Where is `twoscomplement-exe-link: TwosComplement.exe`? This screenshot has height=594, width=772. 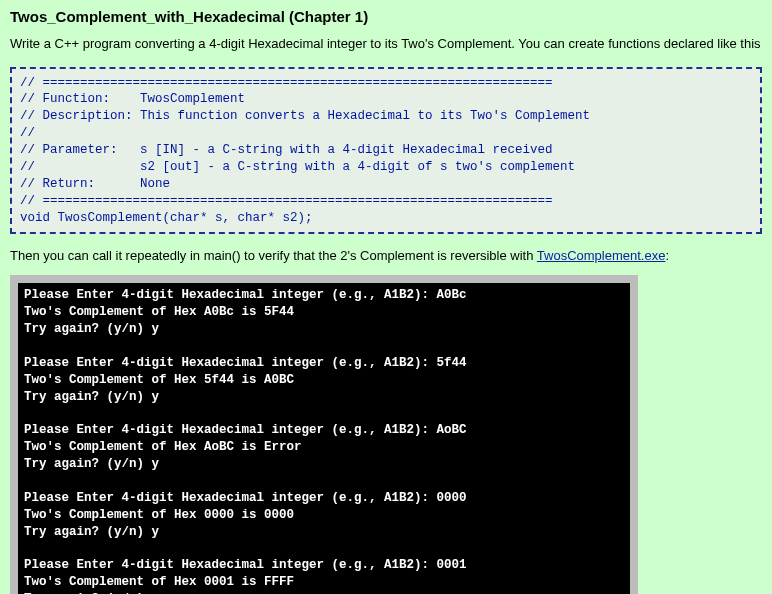
twoscomplement-exe-link: TwosComplement.exe is located at coordinates (602, 256).